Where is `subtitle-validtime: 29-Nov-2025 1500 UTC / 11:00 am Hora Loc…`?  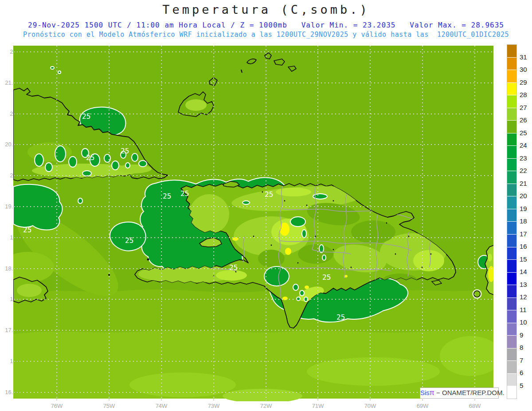 subtitle-validtime: 29-Nov-2025 1500 UTC / 11:00 am Hora Loc… is located at coordinates (266, 25).